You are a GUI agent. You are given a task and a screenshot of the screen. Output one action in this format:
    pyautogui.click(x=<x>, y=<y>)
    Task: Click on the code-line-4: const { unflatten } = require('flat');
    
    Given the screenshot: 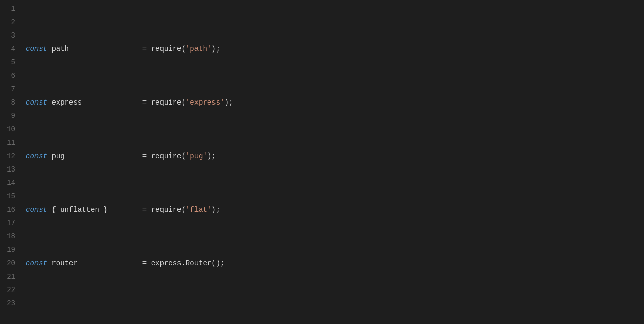 What is the action you would take?
    pyautogui.click(x=332, y=210)
    